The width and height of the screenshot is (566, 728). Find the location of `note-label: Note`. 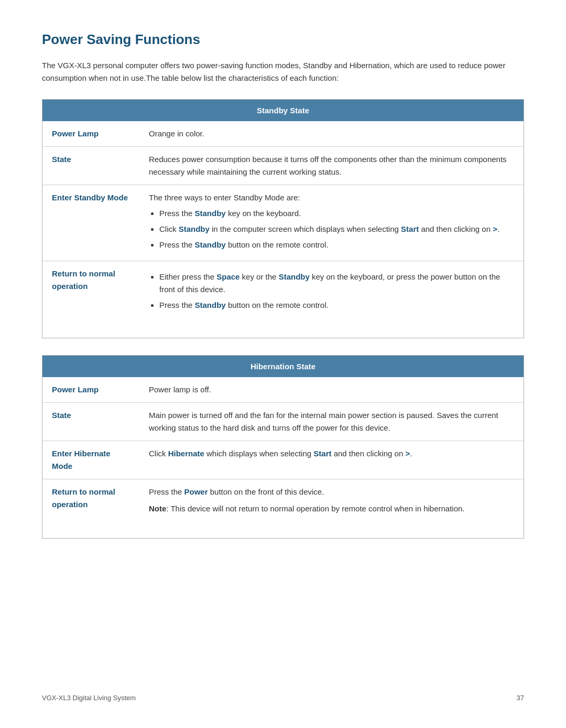

note-label: Note is located at coordinates (157, 509).